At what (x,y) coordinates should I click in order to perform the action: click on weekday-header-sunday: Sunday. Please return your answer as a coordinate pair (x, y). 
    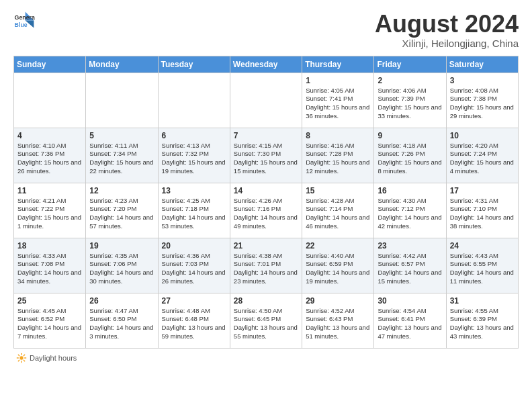
    Looking at the image, I should click on (50, 64).